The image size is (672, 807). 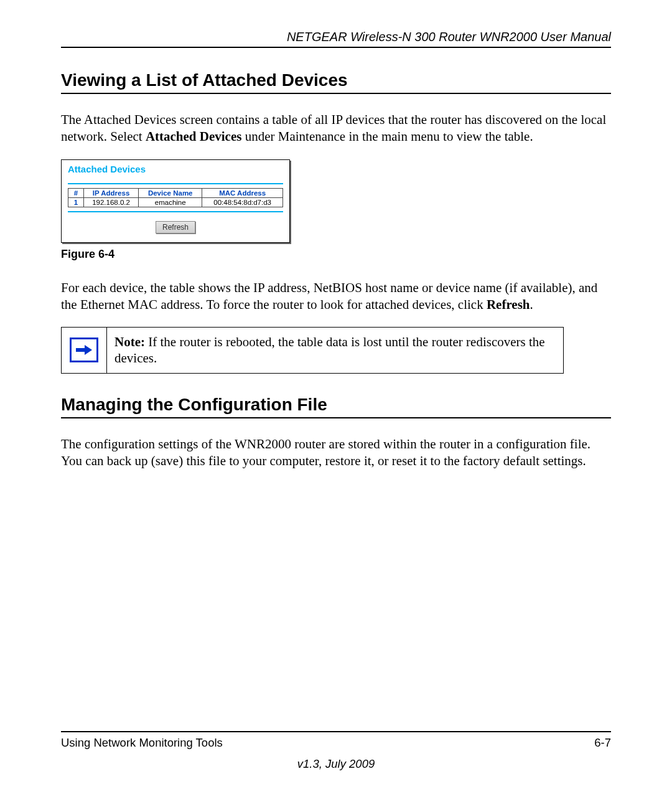 I want to click on section-heading-attached-devices: Viewing a List of Attached Devices, so click(x=336, y=80).